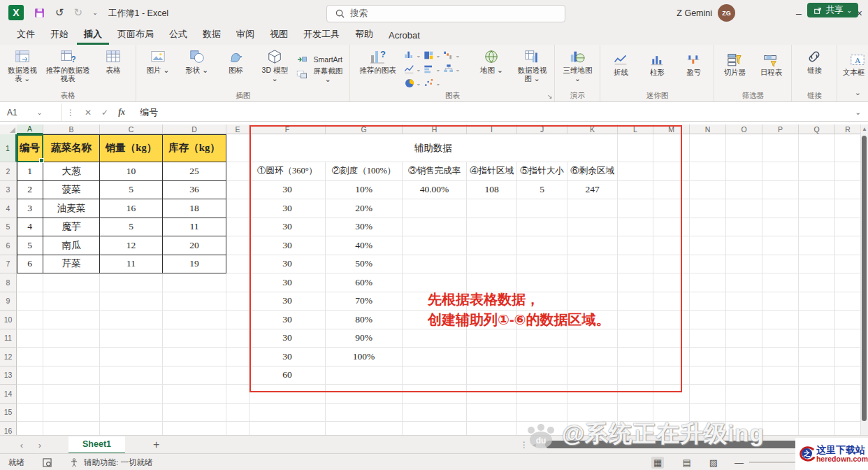 This screenshot has width=868, height=470. What do you see at coordinates (8, 283) in the screenshot?
I see `row-header-8: 8` at bounding box center [8, 283].